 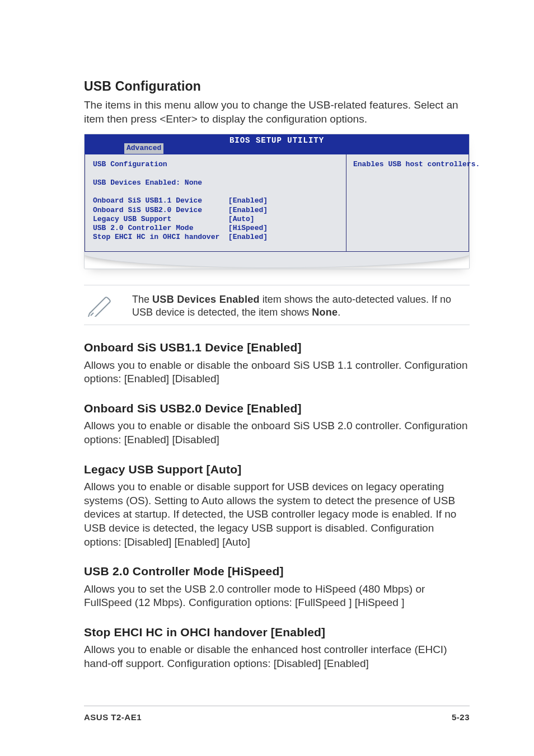 I want to click on note-text: The USB Devices Enabled item shows the a…, so click(x=301, y=306).